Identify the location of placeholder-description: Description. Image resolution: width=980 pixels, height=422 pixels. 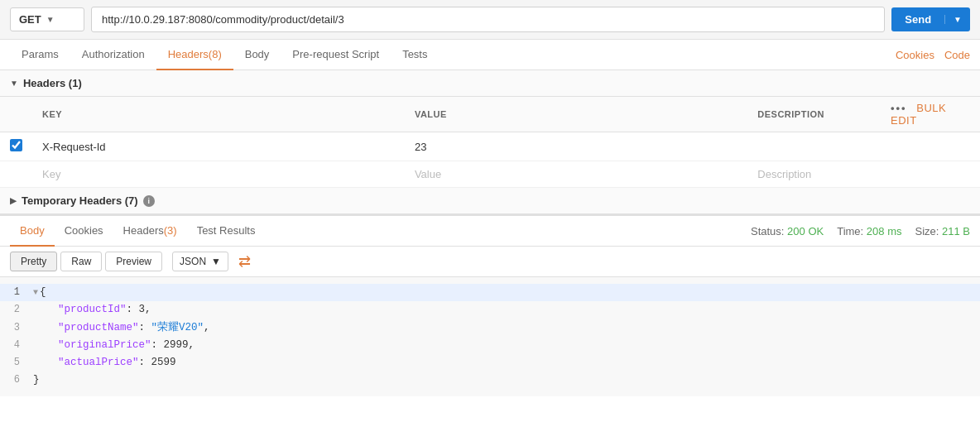
(814, 175).